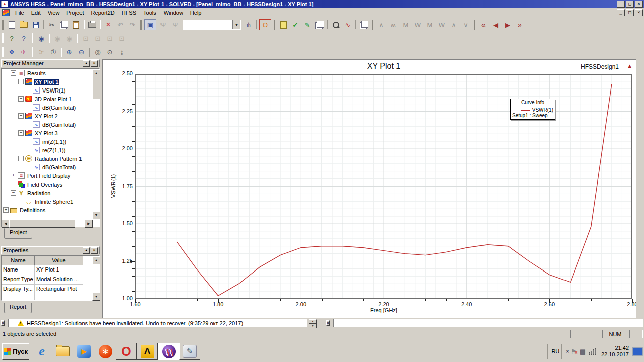 This screenshot has width=644, height=362. Describe the element at coordinates (69, 52) in the screenshot. I see `zoom-in-icon: ⊕` at that location.